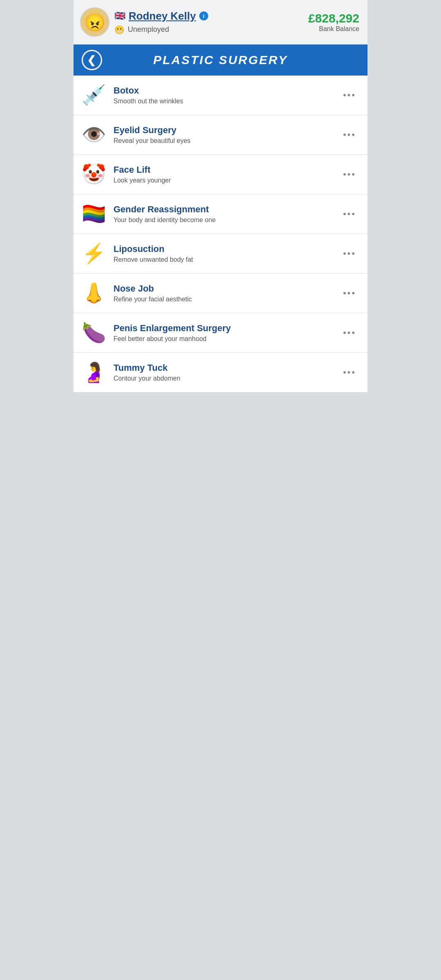 Image resolution: width=441 pixels, height=980 pixels. Describe the element at coordinates (220, 254) in the screenshot. I see `surgery-item: ⚡ Liposuction Remove unwanted body fat •…` at that location.